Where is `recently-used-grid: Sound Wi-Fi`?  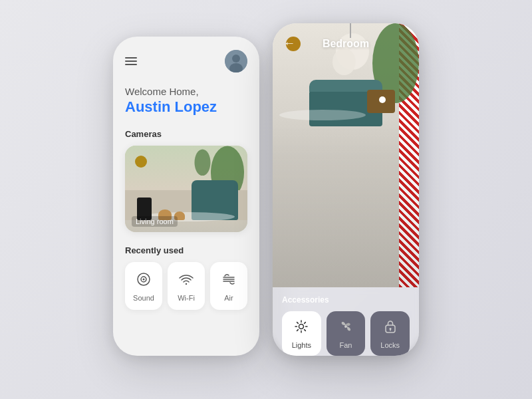 recently-used-grid: Sound Wi-Fi is located at coordinates (186, 286).